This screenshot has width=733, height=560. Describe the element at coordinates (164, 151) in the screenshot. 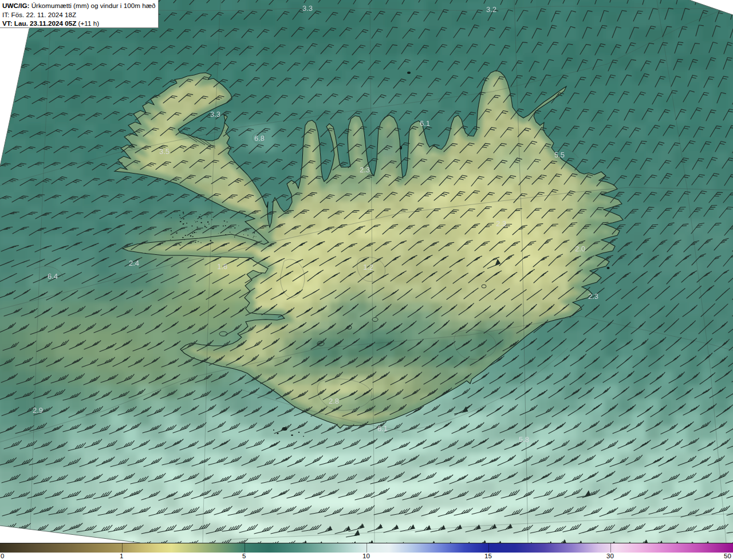

I see `svg-text: 3.5` at that location.